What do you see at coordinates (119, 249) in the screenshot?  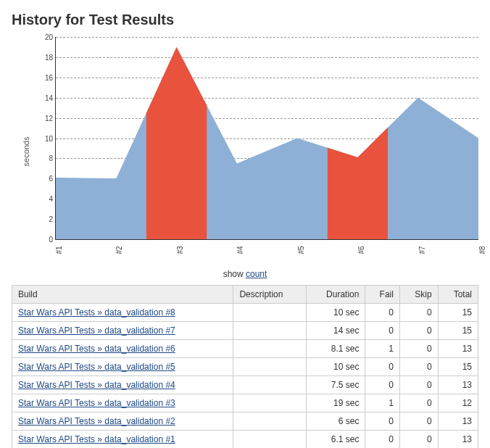 I see `x-tick: #2` at bounding box center [119, 249].